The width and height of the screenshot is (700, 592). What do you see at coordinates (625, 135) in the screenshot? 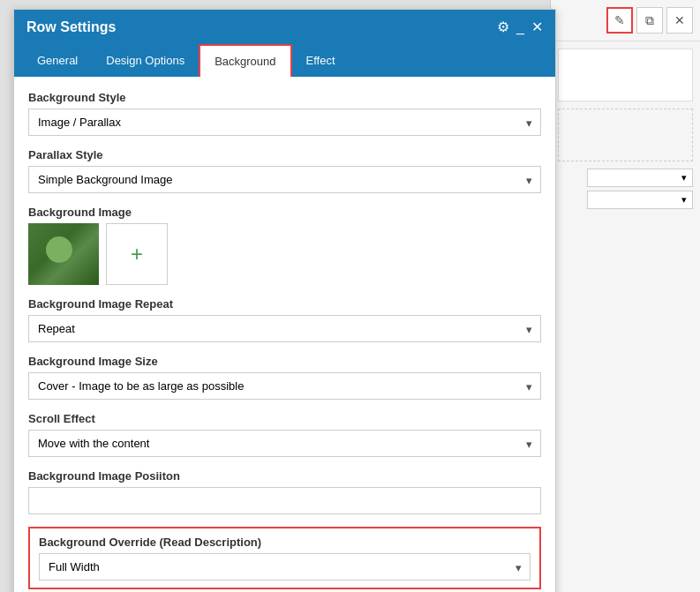
I see `right-panel-dashed-box` at bounding box center [625, 135].